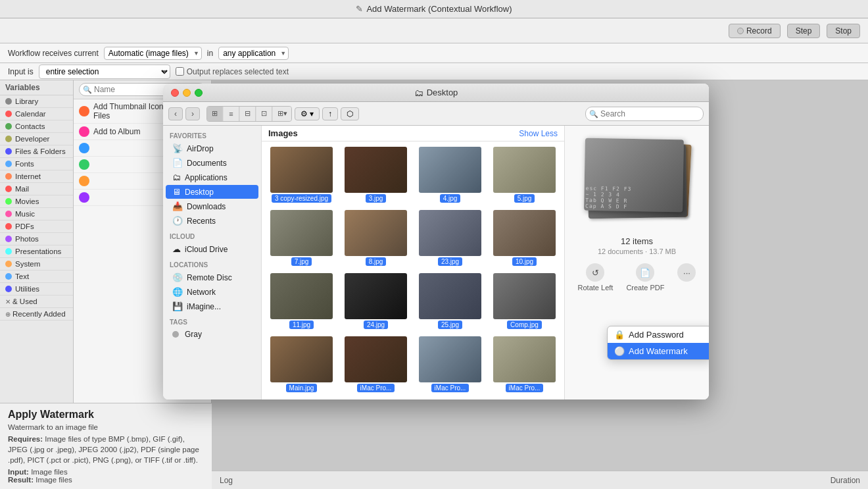 This screenshot has height=489, width=868. What do you see at coordinates (330, 114) in the screenshot?
I see `share-icon: ↑` at bounding box center [330, 114].